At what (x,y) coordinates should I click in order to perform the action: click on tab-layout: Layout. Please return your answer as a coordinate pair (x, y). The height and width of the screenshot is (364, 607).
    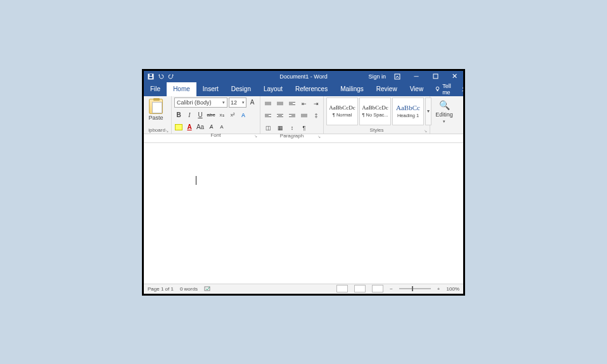
    Looking at the image, I should click on (273, 89).